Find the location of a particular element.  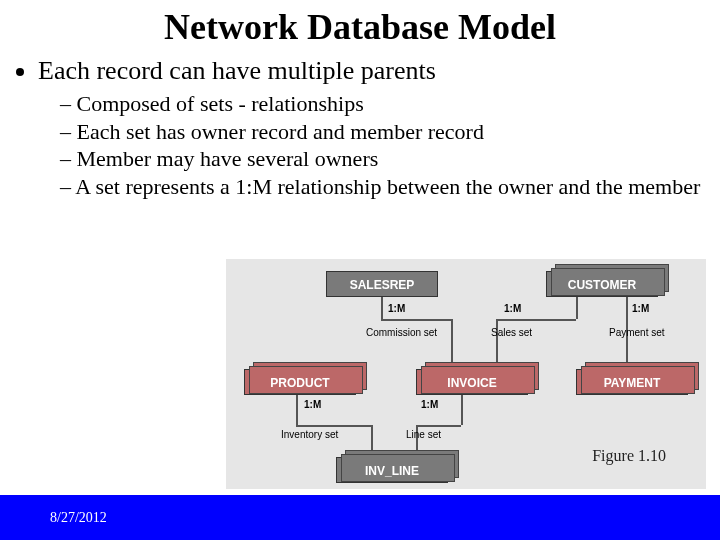

rel-sales-label: Sales set is located at coordinates (512, 332).